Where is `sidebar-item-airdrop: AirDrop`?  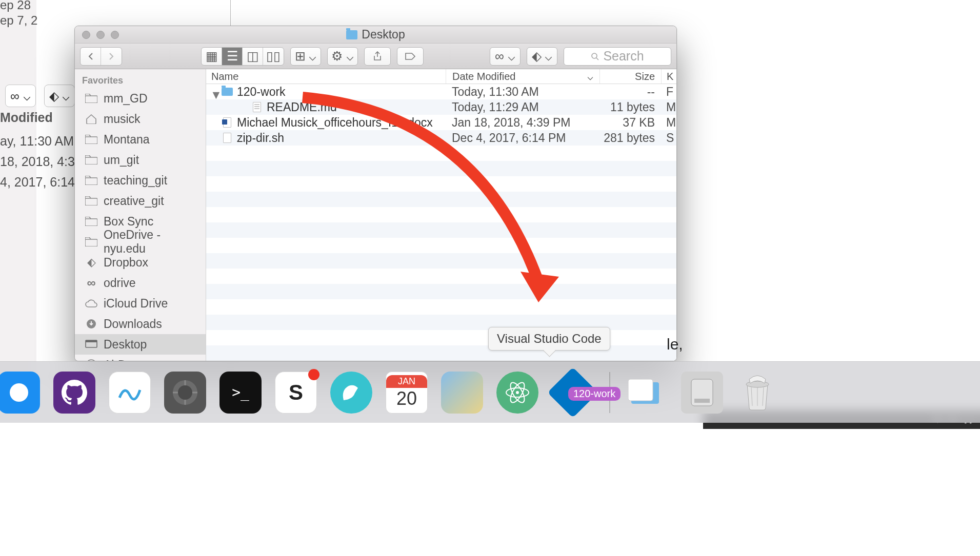
sidebar-item-airdrop: AirDrop is located at coordinates (141, 358).